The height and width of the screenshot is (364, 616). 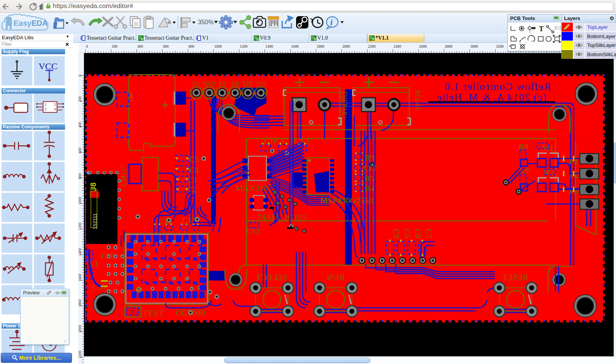 What do you see at coordinates (282, 217) in the screenshot?
I see `svg-text: 74AHC1G125` at bounding box center [282, 217].